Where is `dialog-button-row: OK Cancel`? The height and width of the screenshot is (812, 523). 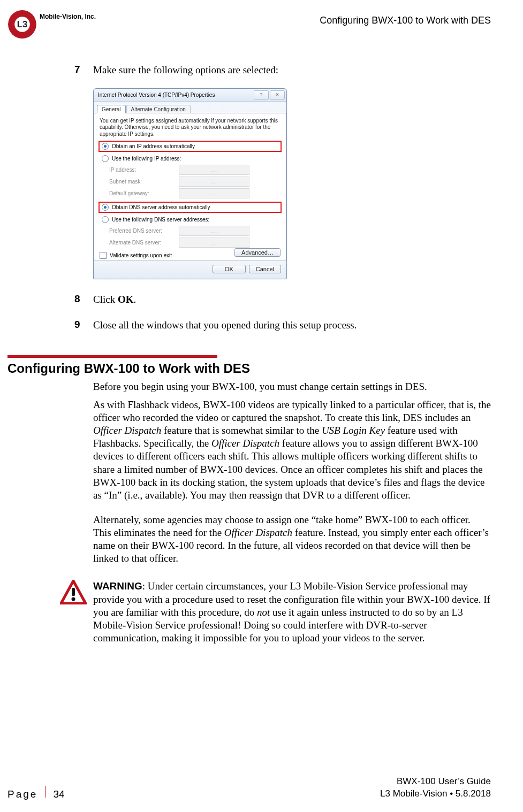 dialog-button-row: OK Cancel is located at coordinates (190, 270).